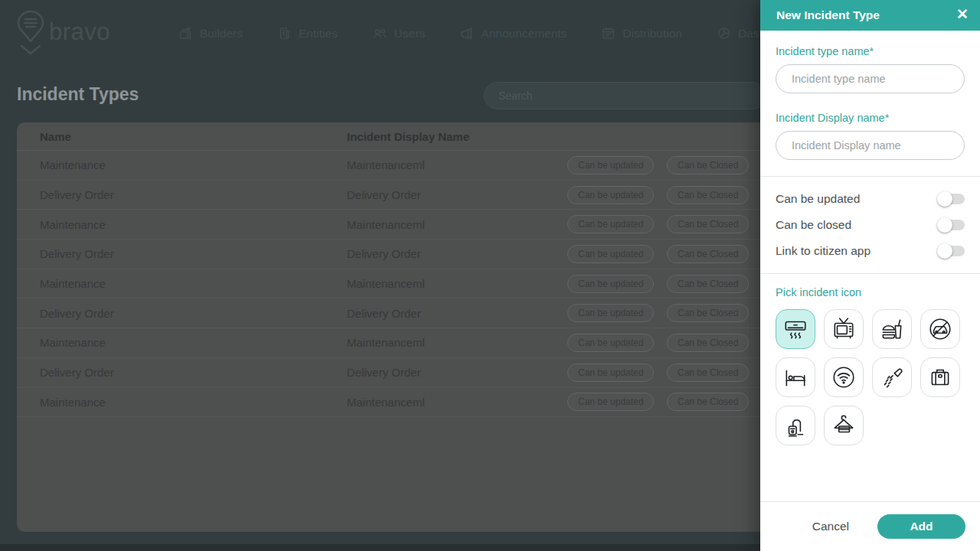 This screenshot has width=980, height=551. I want to click on users-icon, so click(380, 34).